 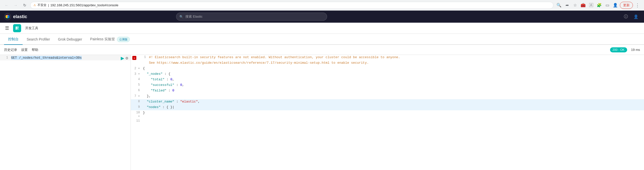 What do you see at coordinates (392, 91) in the screenshot?
I see `resp-content-6: "failed" : 0` at bounding box center [392, 91].